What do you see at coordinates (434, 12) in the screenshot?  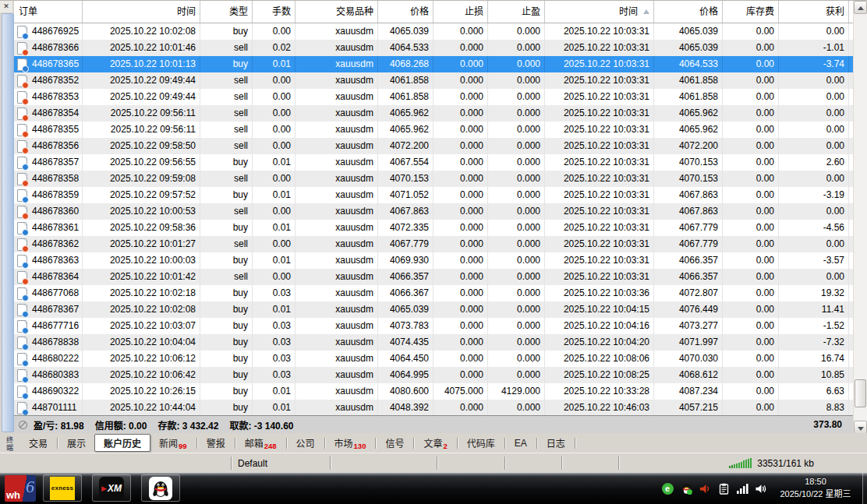 I see `table-header: 订单时间类型手数交易品种价格止损止盈时间价格库存费获利` at bounding box center [434, 12].